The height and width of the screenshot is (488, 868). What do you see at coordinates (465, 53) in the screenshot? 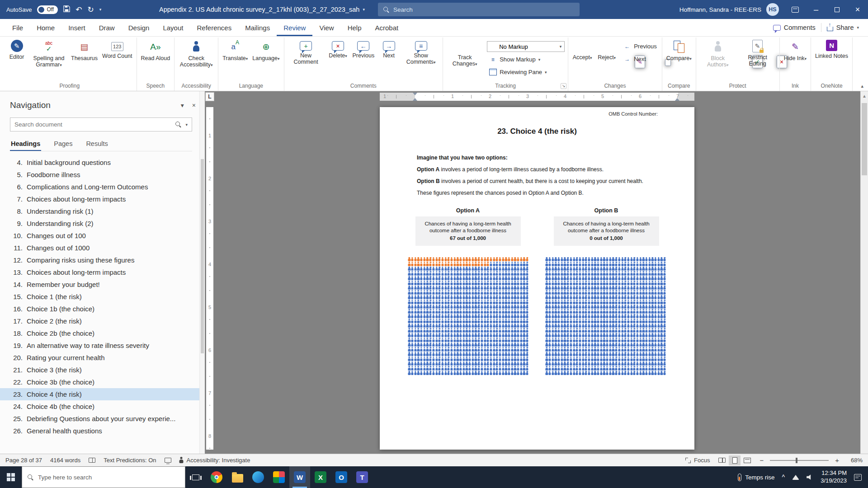
I see `track-changes-button: ✎Track Changes▾` at bounding box center [465, 53].